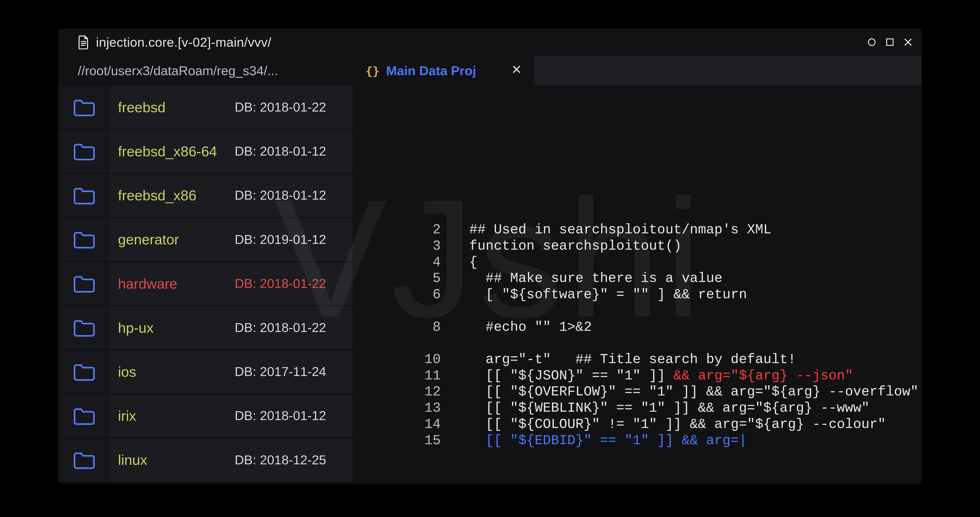  What do you see at coordinates (695, 262) in the screenshot?
I see `code-line: {` at bounding box center [695, 262].